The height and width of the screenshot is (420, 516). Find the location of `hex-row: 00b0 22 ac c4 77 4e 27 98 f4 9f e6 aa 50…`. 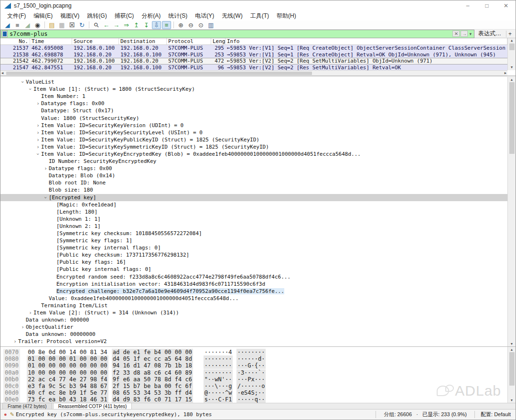

hex-row: 00b0 22 ac c4 77 4e 27 98 f4 9f e6 aa 50… is located at coordinates (135, 379).